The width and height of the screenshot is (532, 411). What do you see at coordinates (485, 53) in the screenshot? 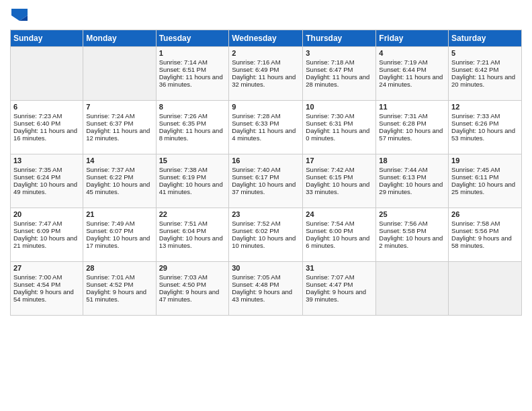
I see `day-number: 5` at bounding box center [485, 53].